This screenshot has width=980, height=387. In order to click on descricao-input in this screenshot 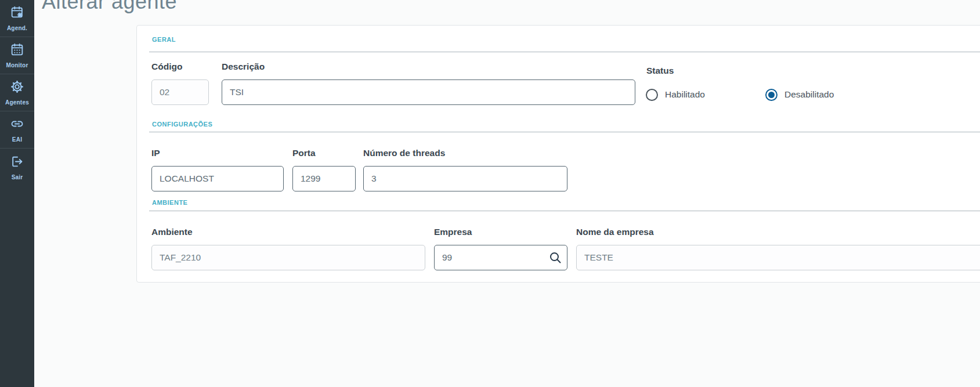, I will do `click(428, 92)`.